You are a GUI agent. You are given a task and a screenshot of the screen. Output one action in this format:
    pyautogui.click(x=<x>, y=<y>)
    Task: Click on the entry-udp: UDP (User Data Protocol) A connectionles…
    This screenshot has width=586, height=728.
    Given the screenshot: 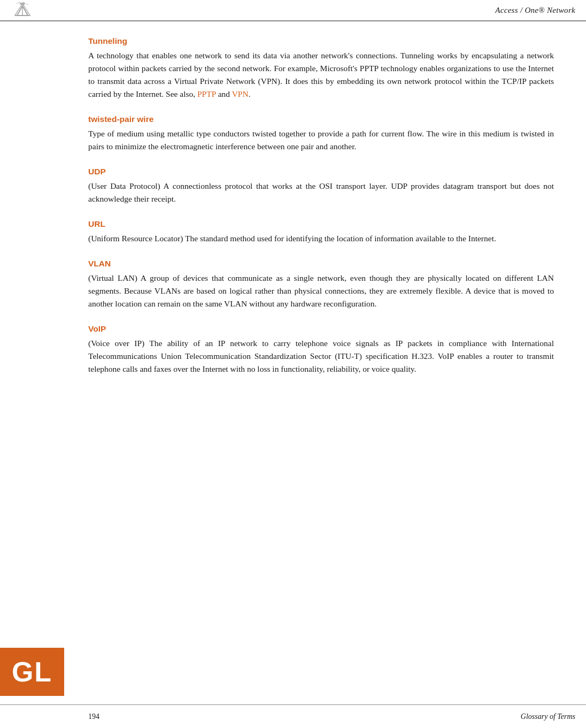 What is the action you would take?
    pyautogui.click(x=321, y=186)
    